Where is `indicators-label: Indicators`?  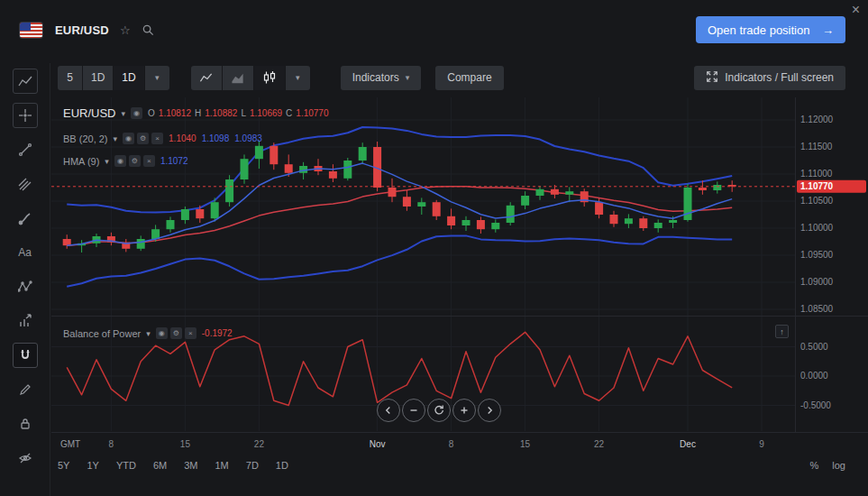 indicators-label: Indicators is located at coordinates (376, 78).